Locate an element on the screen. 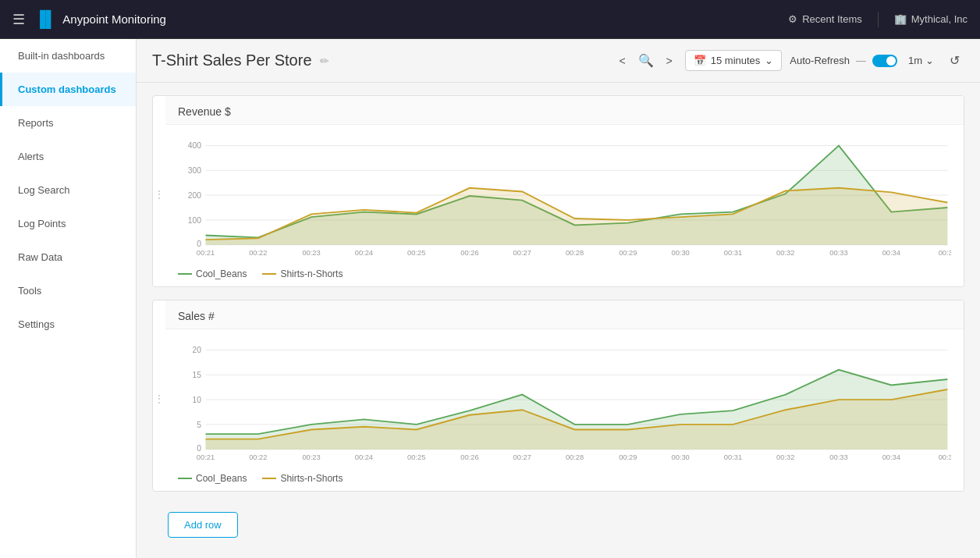  edit-title-icon: ✏ is located at coordinates (325, 61).